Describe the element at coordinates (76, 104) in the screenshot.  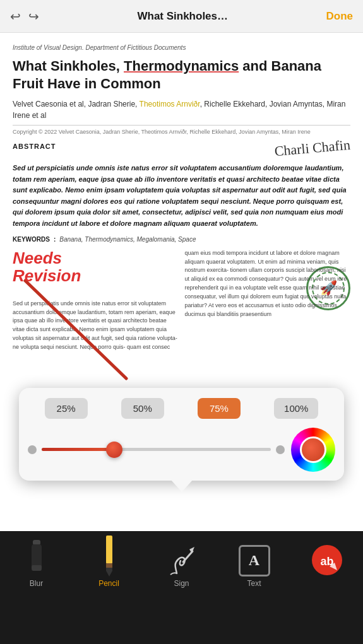
I see `authors-text: Velvet Caesonia et al, Jadran Sherie,` at that location.